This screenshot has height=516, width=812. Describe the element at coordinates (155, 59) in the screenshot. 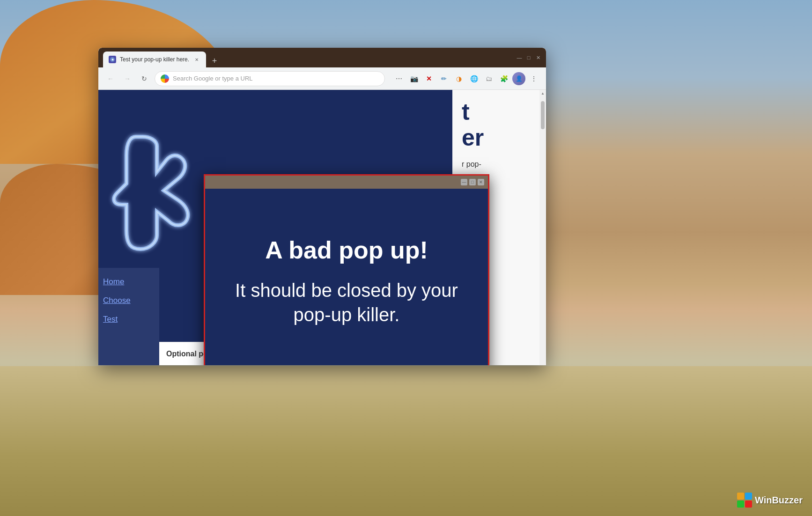

I see `active-tab: ★ Test your pop-up killer here. ✕` at that location.